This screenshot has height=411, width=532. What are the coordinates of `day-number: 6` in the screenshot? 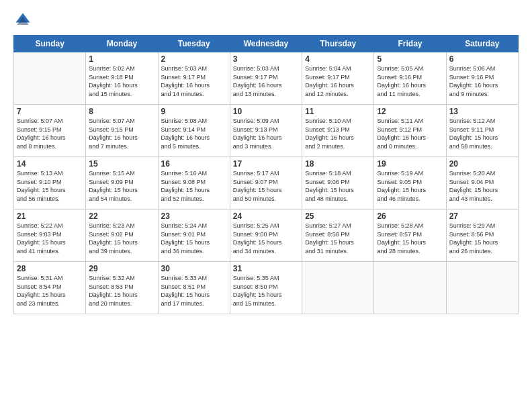 It's located at (482, 59).